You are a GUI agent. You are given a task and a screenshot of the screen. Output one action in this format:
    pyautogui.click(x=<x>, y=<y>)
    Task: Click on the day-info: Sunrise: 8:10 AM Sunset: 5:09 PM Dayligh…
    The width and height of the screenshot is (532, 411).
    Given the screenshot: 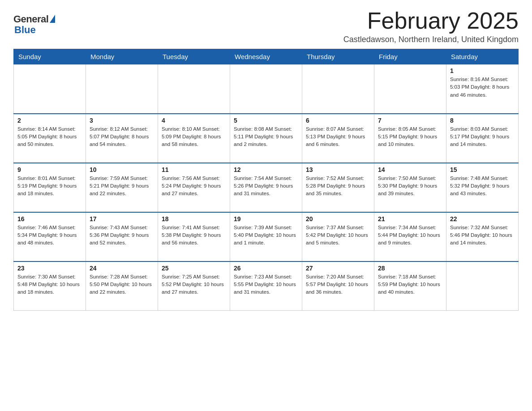 What is the action you would take?
    pyautogui.click(x=194, y=137)
    